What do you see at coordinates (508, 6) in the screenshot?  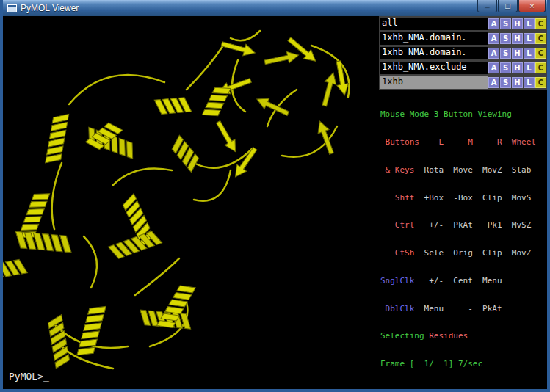 I see `maximize-button: □` at bounding box center [508, 6].